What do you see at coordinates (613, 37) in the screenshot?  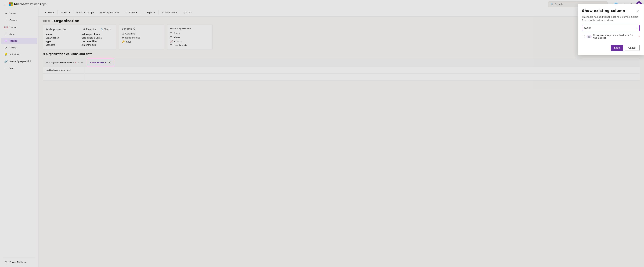 I see `modal-option-label: 🤖 Allow users to provide feedback for Ap…` at bounding box center [613, 37].